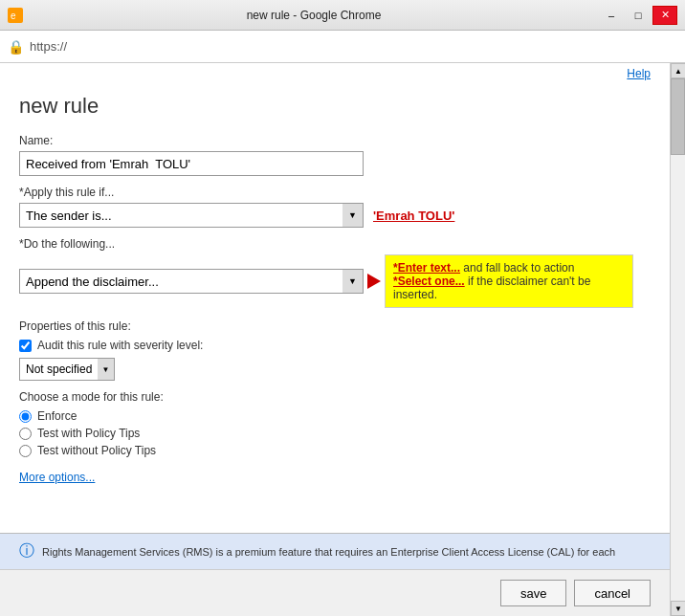 Image resolution: width=685 pixels, height=616 pixels. I want to click on save-button: save, so click(534, 593).